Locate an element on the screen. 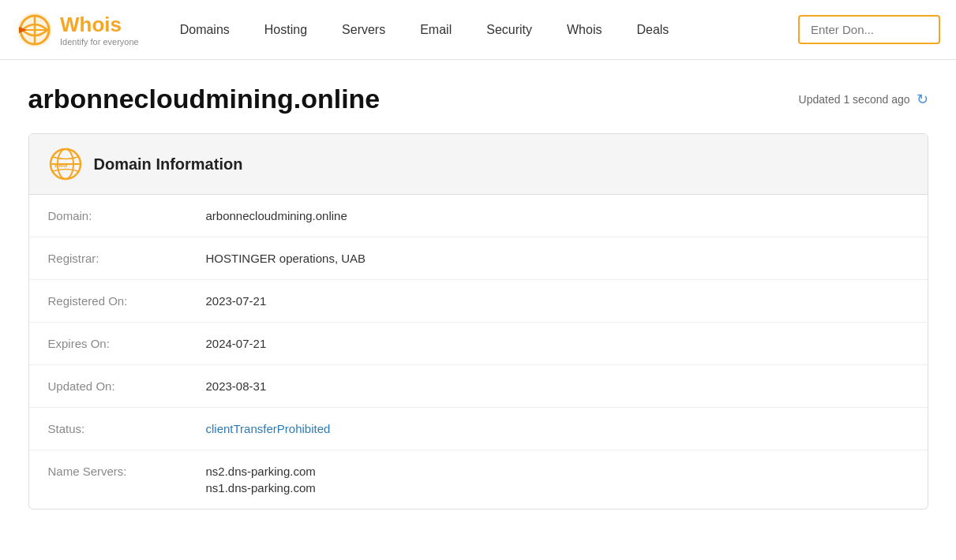  value-registrar: HOSTINGER operations, UAB is located at coordinates (557, 259).